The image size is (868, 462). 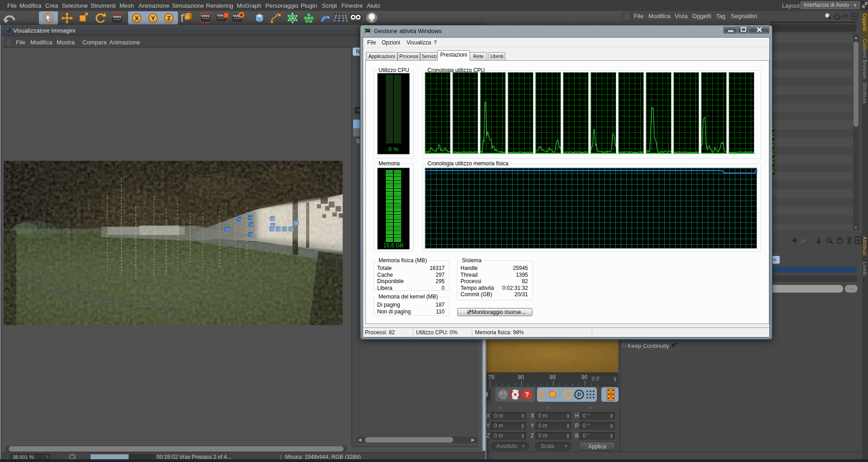 I want to click on svg-text: Z, so click(x=169, y=18).